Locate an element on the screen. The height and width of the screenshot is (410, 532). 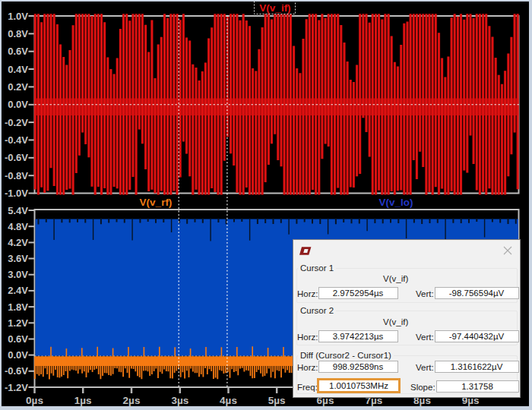
svg-text: 2.4V is located at coordinates (18, 290).